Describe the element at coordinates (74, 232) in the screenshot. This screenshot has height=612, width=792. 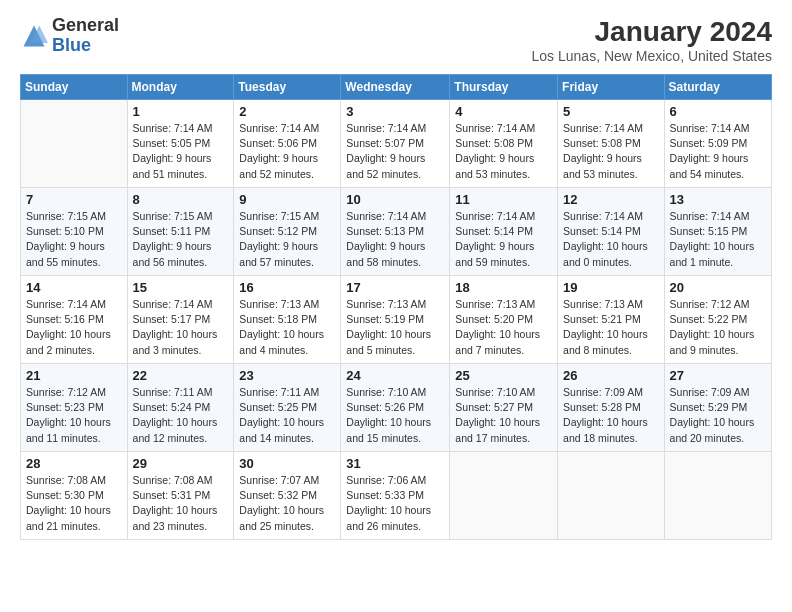
I see `calendar-cell: 7Sunrise: 7:15 AMSunset: 5:10 PMDaylight…` at that location.